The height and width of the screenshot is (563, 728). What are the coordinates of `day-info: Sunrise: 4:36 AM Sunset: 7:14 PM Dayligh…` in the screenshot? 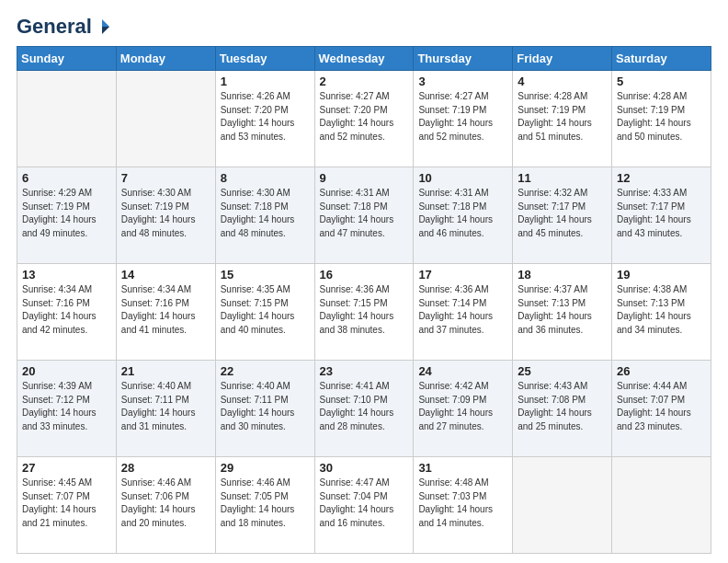 It's located at (463, 310).